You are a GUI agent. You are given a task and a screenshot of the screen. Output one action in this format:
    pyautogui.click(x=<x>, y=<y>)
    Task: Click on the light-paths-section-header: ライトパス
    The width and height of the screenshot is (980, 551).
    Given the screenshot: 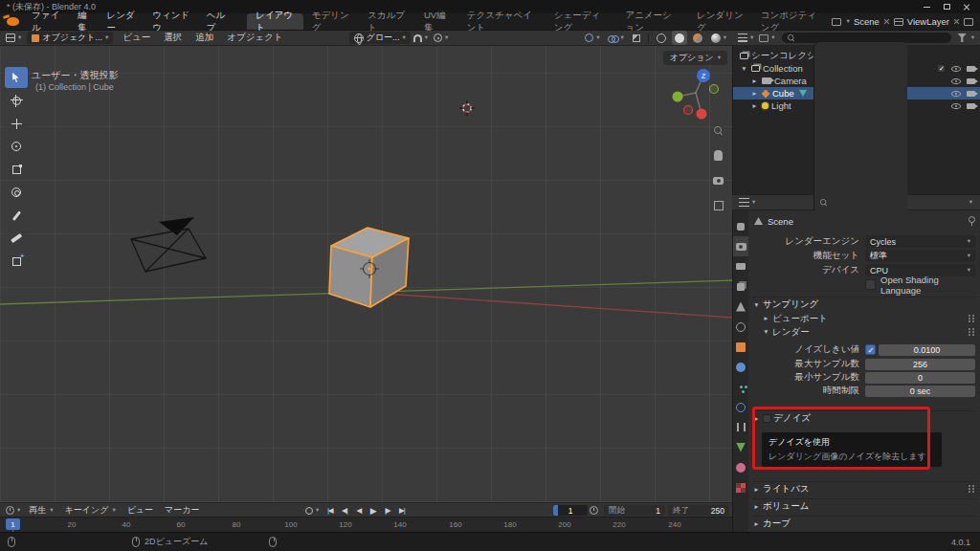 What is the action you would take?
    pyautogui.click(x=863, y=489)
    